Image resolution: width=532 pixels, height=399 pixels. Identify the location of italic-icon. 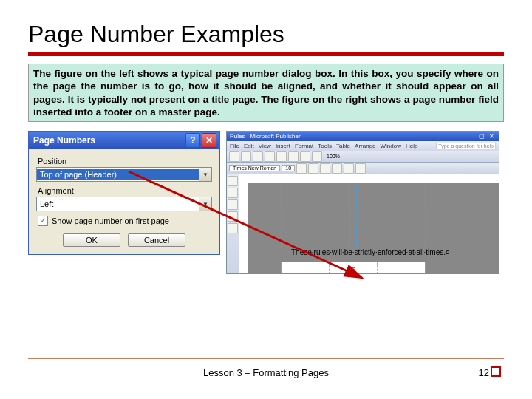
(313, 168).